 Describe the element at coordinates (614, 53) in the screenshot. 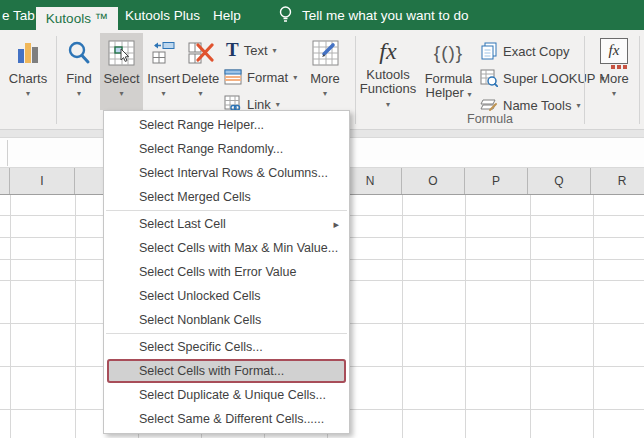

I see `fx-box-icon: fx` at that location.